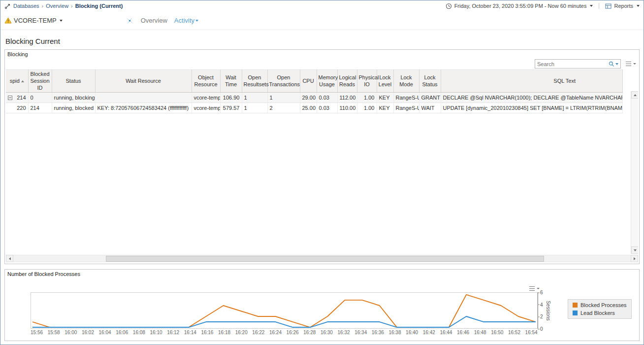 The image size is (644, 345). Describe the element at coordinates (231, 81) in the screenshot. I see `column-header-wait-time: Wait Time` at that location.